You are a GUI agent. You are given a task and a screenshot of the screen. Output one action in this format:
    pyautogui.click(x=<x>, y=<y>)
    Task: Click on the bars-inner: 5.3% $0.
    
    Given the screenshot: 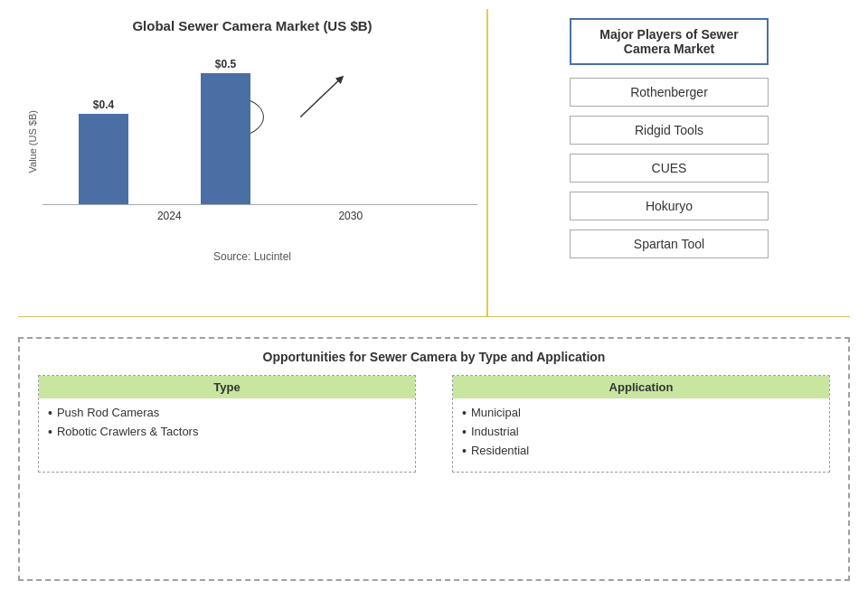 What is the action you would take?
    pyautogui.click(x=260, y=124)
    